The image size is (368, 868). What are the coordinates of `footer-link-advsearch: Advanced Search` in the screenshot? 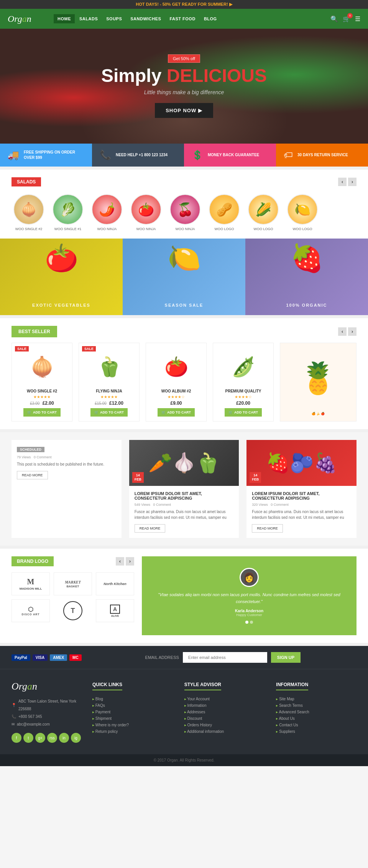 It's located at (316, 712).